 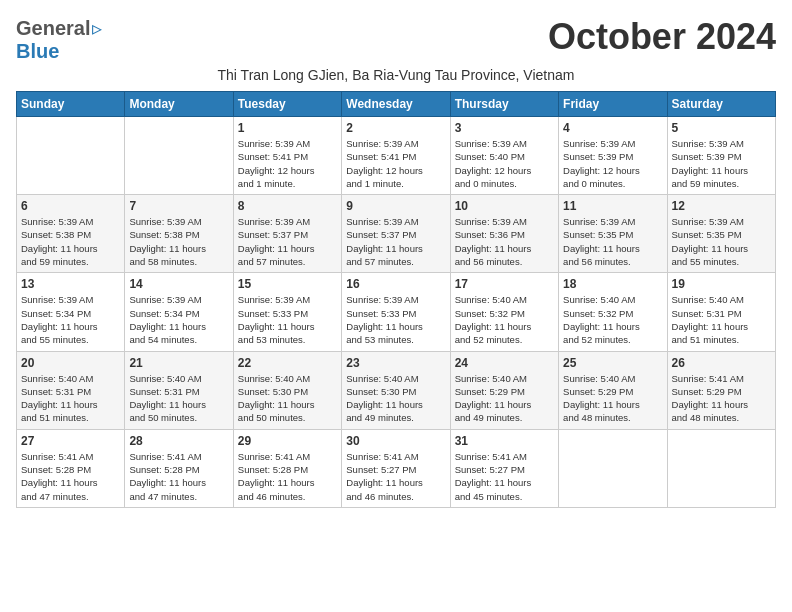 I want to click on calendar-cell: 19Sunrise: 5:40 AM Sunset: 5:31 PM Dayli…, so click(x=721, y=312).